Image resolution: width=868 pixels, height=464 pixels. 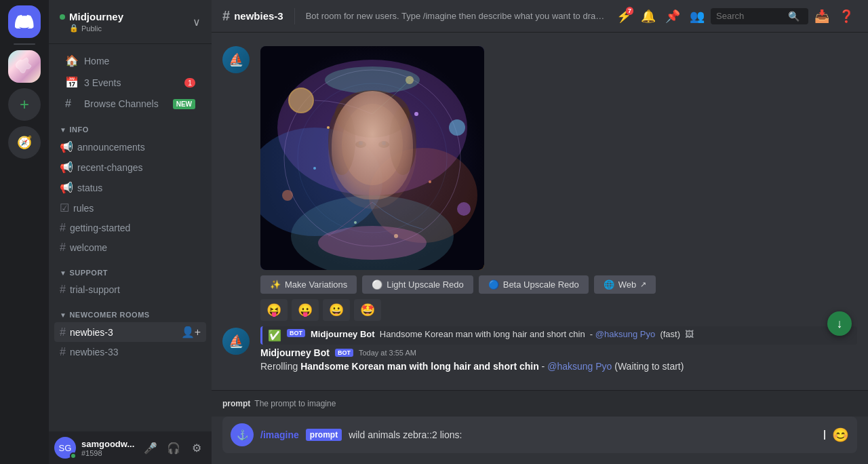 I want to click on web-icon: 🌐, so click(x=609, y=285).